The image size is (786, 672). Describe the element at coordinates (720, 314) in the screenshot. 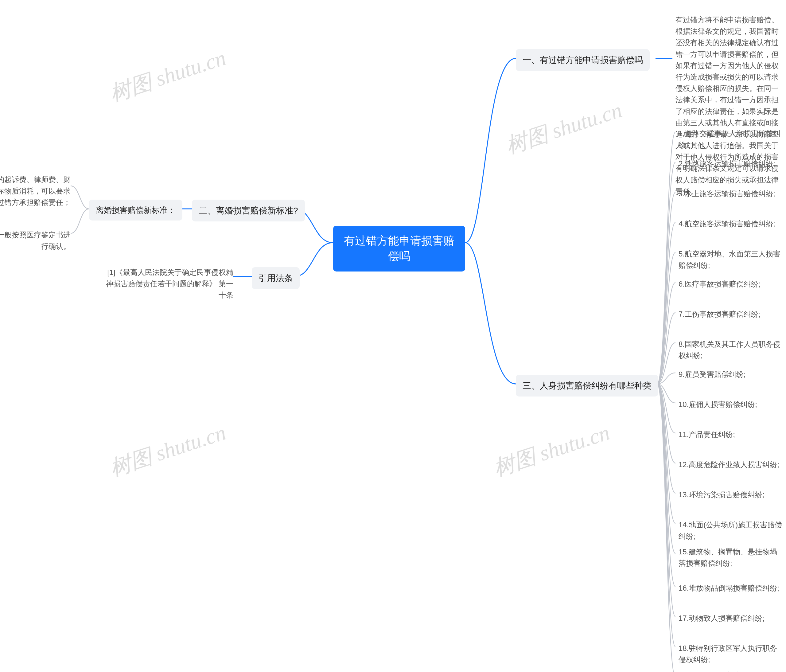

I see `types-item-7: 7.工伤事故损害赔偿纠纷;` at that location.